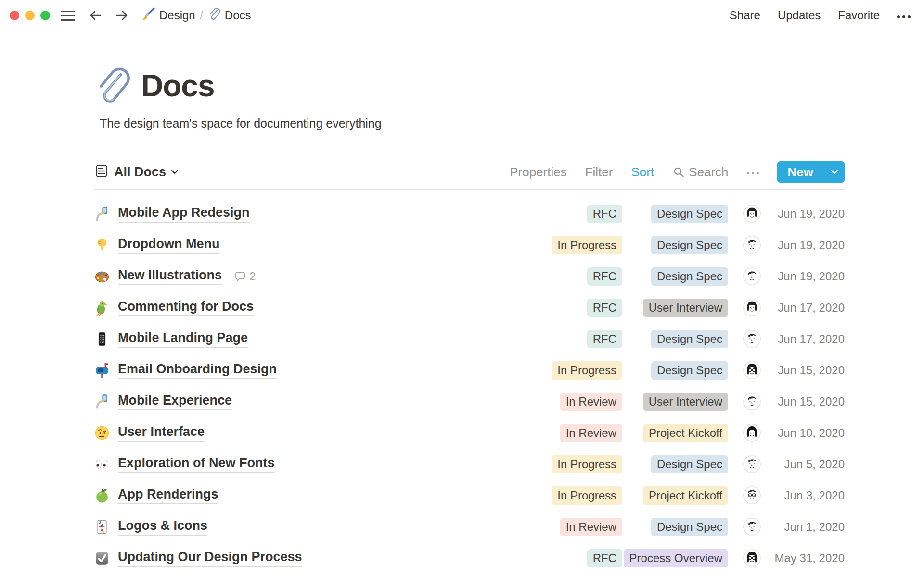 The width and height of the screenshot is (924, 578). What do you see at coordinates (469, 245) in the screenshot?
I see `table-row: Dropdown Menu In Progress Design Spec Ju…` at bounding box center [469, 245].